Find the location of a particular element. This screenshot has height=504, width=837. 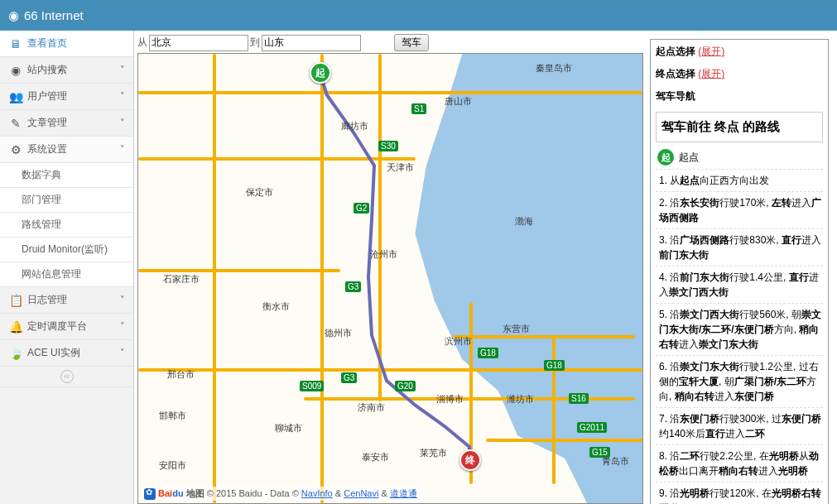

city-label: 潍坊市 is located at coordinates (520, 399).